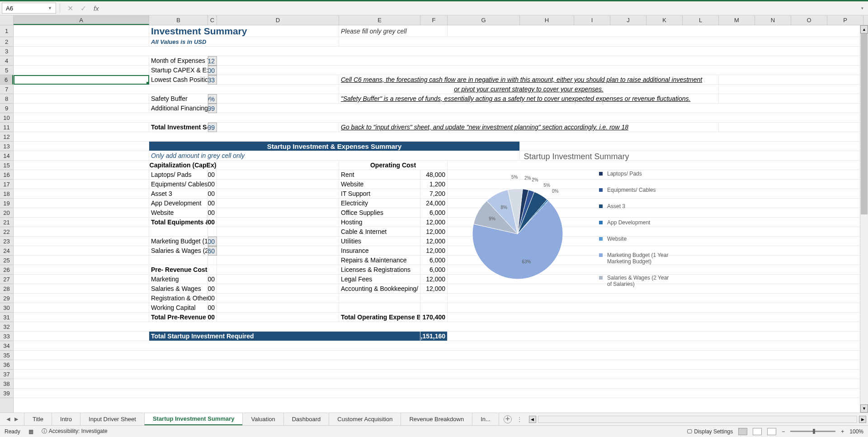 This screenshot has width=868, height=437. I want to click on row-header-7: 7, so click(6, 90).